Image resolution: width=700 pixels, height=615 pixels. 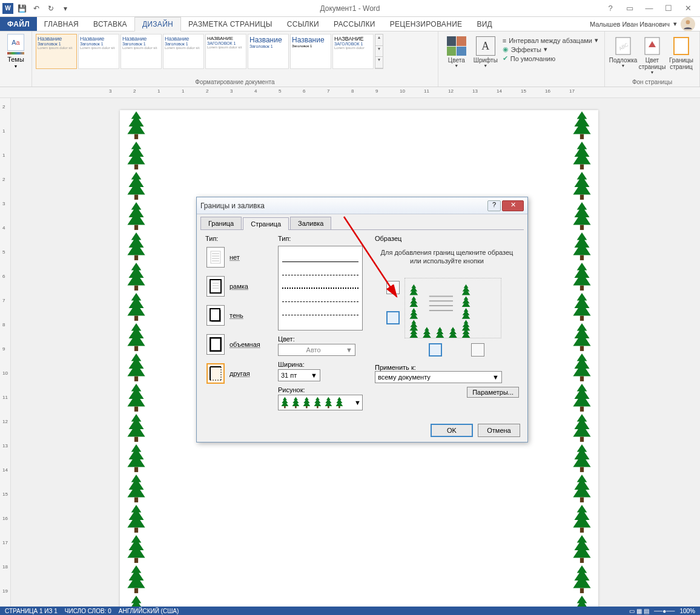 What do you see at coordinates (687, 611) in the screenshot?
I see `zoom-level: 100%` at bounding box center [687, 611].